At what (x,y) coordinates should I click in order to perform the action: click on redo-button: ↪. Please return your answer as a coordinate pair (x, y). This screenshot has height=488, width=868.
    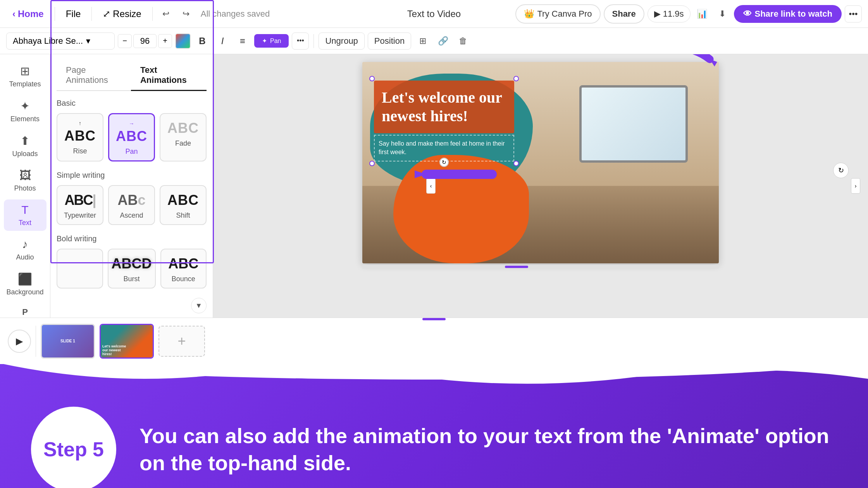
    Looking at the image, I should click on (186, 14).